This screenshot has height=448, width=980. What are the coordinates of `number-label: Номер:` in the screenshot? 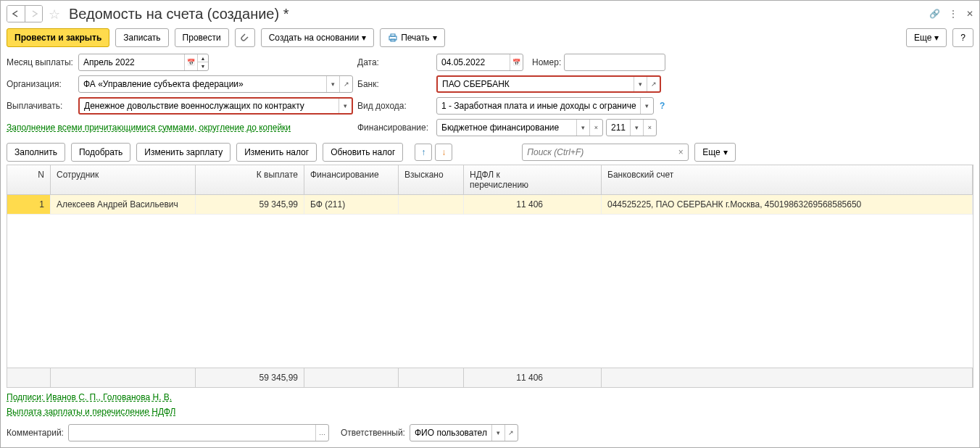 It's located at (547, 62).